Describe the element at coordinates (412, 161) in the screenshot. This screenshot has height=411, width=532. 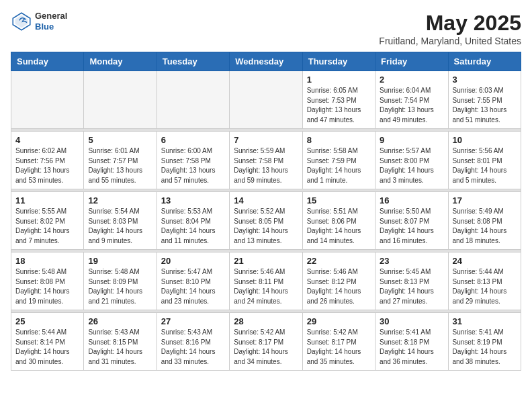
I see `calendar-day: 9Sunrise: 5:57 AM Sunset: 8:00 PM Daylig…` at that location.